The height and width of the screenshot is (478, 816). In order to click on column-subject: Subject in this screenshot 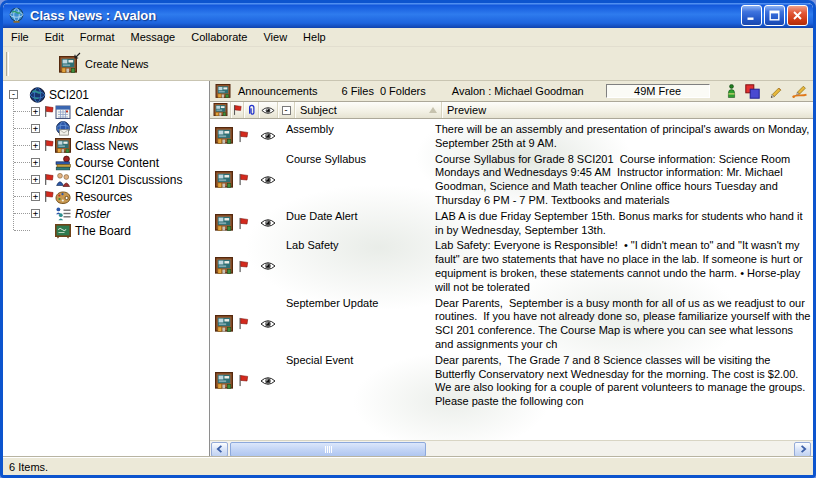, I will do `click(368, 110)`.